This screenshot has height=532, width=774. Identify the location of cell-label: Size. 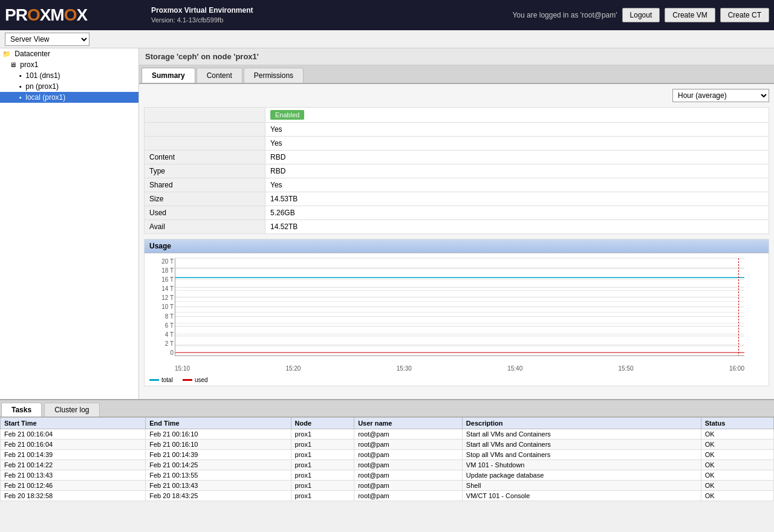
(205, 199).